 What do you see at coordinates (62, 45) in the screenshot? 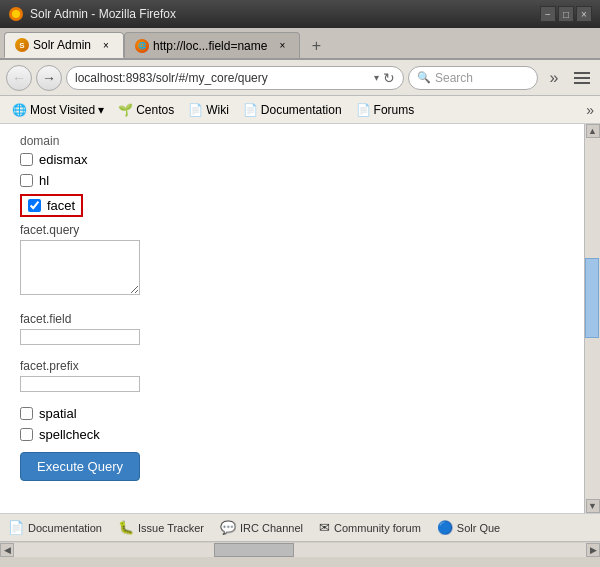
I see `tab-solr-label: Solr Admin` at bounding box center [62, 45].